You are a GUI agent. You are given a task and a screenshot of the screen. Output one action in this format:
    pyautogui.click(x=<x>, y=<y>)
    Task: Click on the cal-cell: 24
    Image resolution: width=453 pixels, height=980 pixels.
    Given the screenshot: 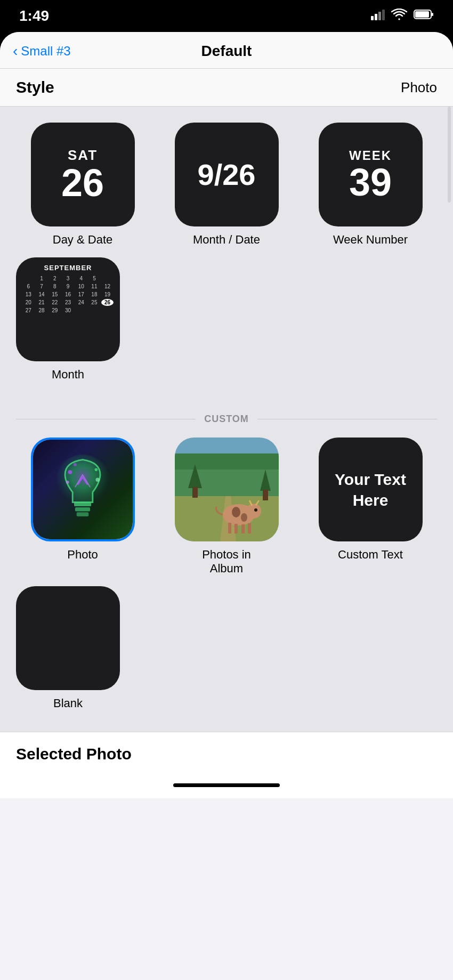 What is the action you would take?
    pyautogui.click(x=81, y=303)
    